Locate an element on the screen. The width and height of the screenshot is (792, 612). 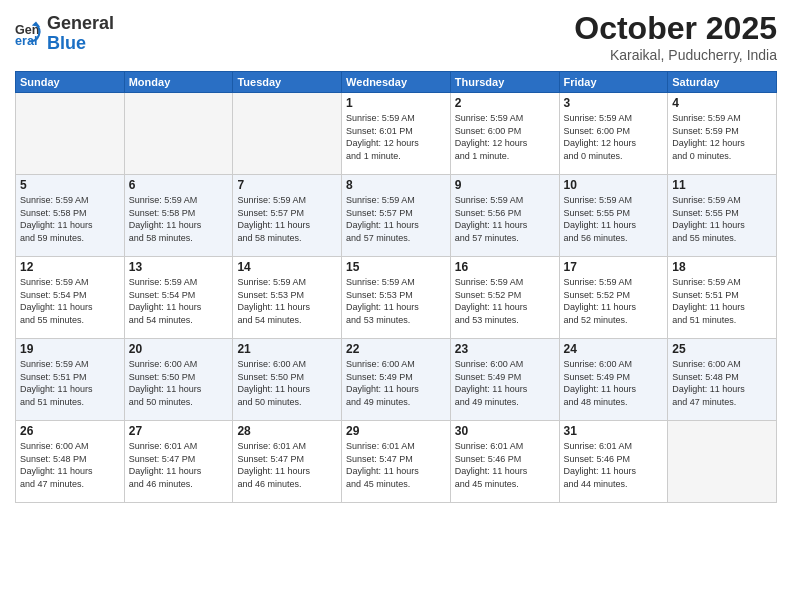
table-row: 7Sunrise: 5:59 AMSunset: 5:57 PMDaylight… is located at coordinates (288, 216).